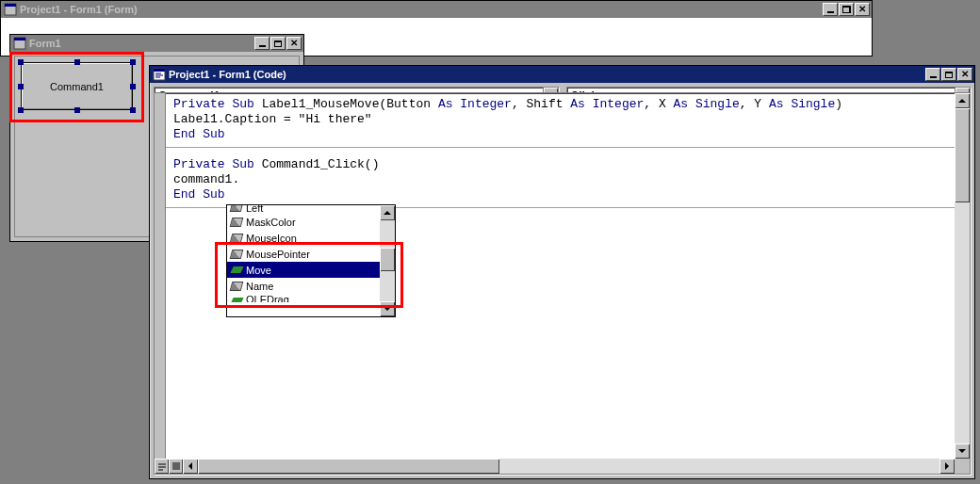 Image resolution: width=980 pixels, height=484 pixels. What do you see at coordinates (303, 209) in the screenshot?
I see `intellisense-item: Left` at bounding box center [303, 209].